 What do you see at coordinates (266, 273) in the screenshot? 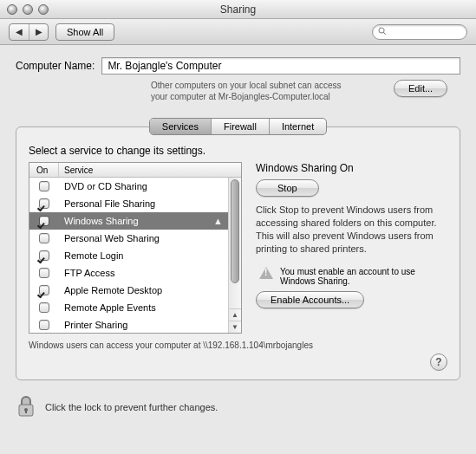
I see `warning-icon` at bounding box center [266, 273].